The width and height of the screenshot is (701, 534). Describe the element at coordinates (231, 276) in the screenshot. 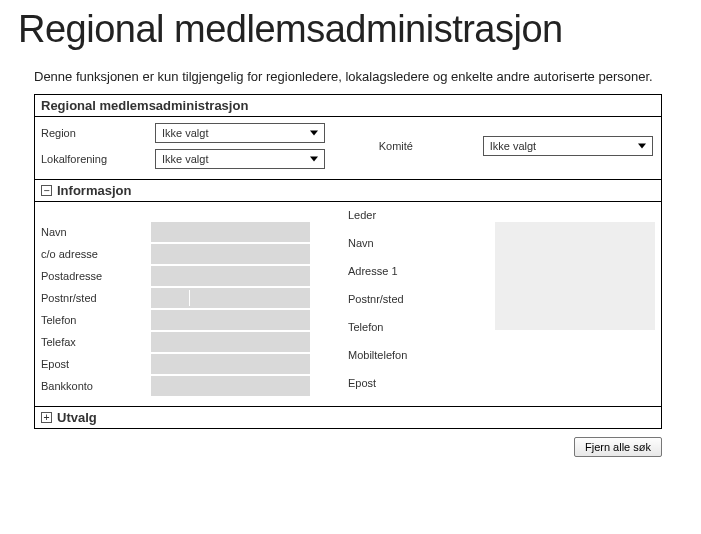

I see `postadresse-field` at that location.